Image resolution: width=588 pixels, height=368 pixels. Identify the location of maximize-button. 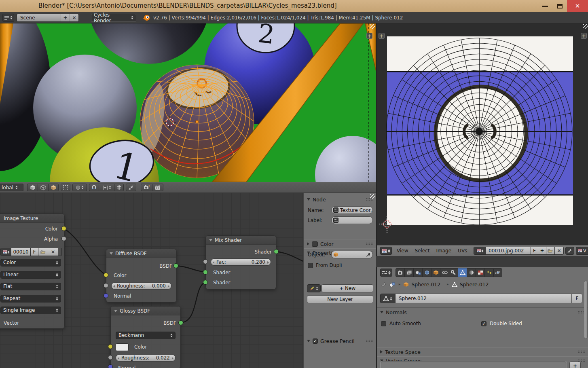
(560, 6).